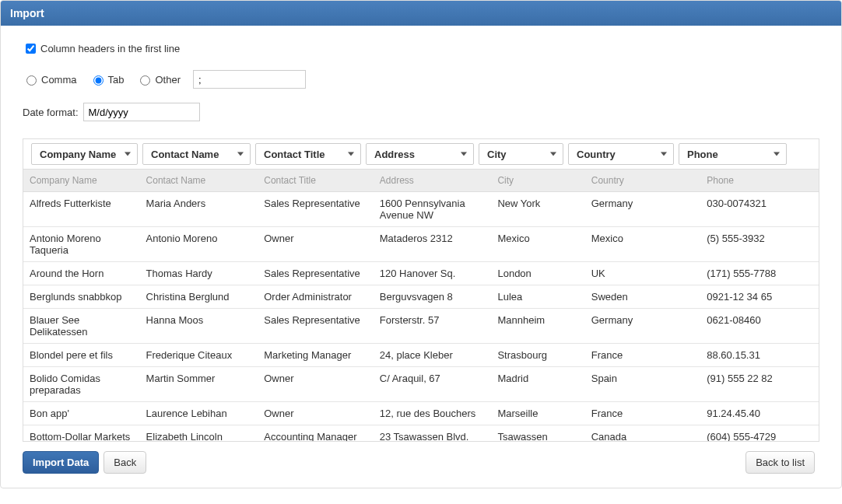  What do you see at coordinates (316, 180) in the screenshot?
I see `column-header-title: Contact Title` at bounding box center [316, 180].